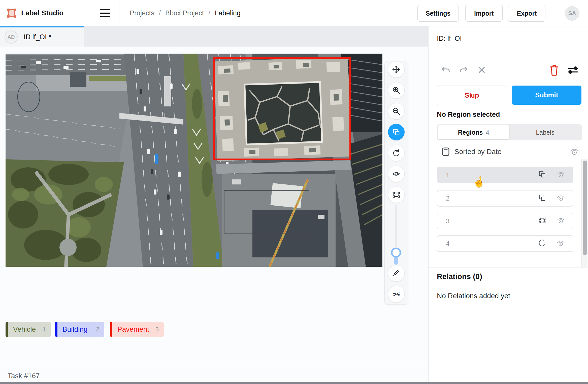 Image resolution: width=588 pixels, height=384 pixels. I want to click on regions-visibility-eye-icon, so click(574, 151).